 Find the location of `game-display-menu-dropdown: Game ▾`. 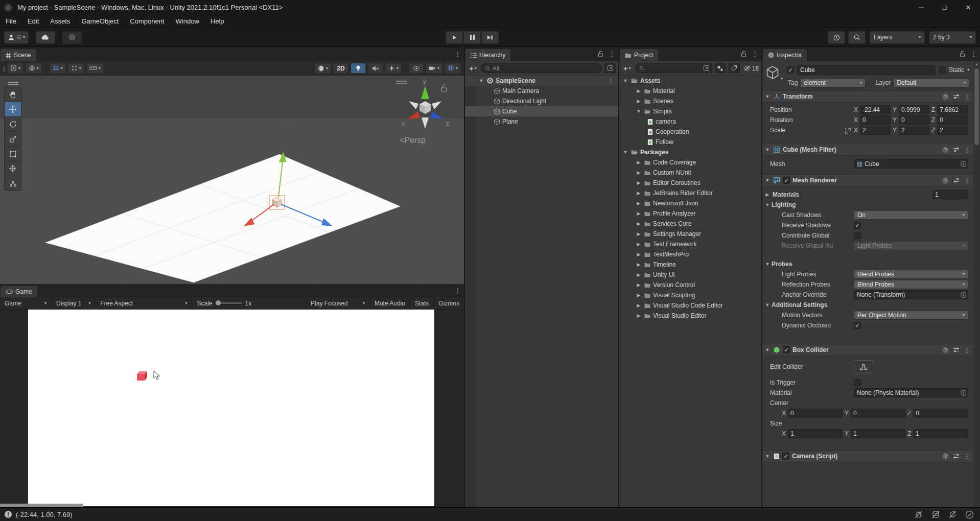

game-display-menu-dropdown: Game ▾ is located at coordinates (26, 303).